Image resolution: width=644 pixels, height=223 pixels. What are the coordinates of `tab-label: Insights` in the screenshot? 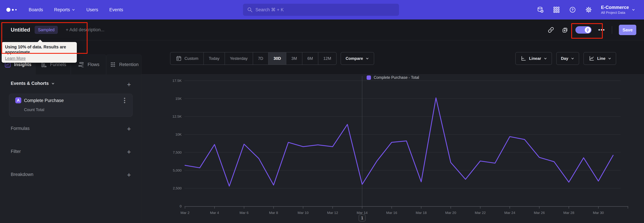 It's located at (23, 65).